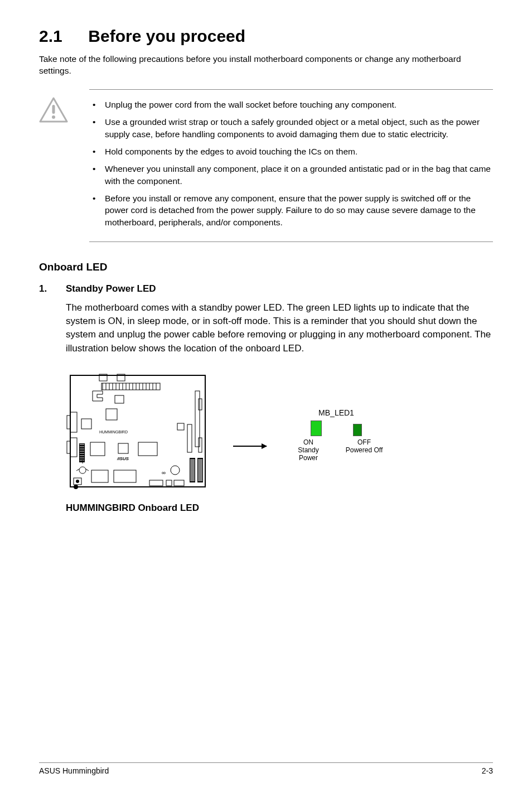 This screenshot has height=802, width=532. I want to click on led-off-top: OFF, so click(364, 442).